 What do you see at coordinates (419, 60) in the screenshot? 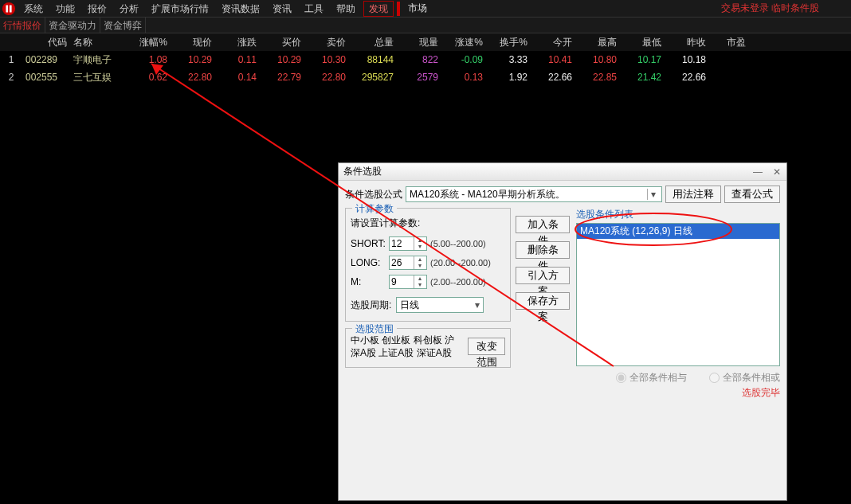
I see `cell-cur: 822` at bounding box center [419, 60].